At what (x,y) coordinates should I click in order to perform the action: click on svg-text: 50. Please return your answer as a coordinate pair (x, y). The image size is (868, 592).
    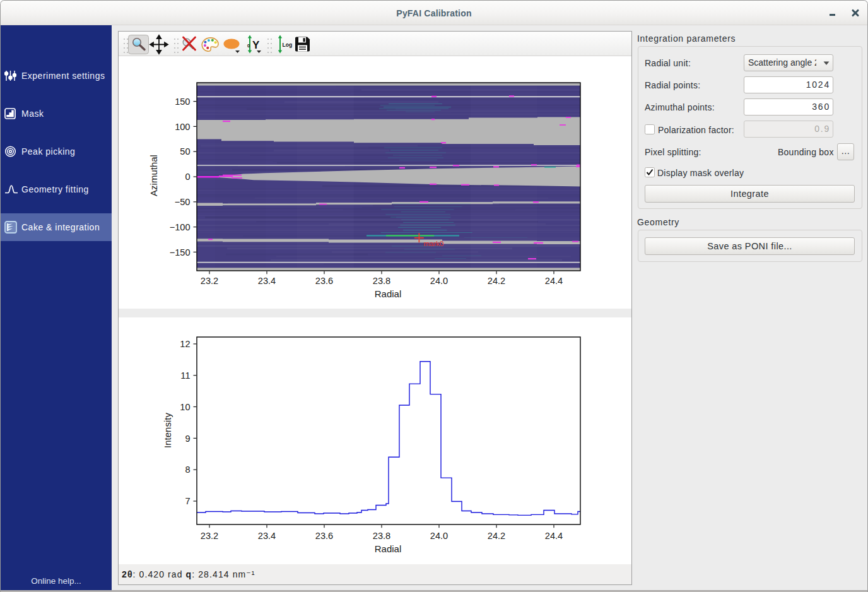
    Looking at the image, I should click on (185, 151).